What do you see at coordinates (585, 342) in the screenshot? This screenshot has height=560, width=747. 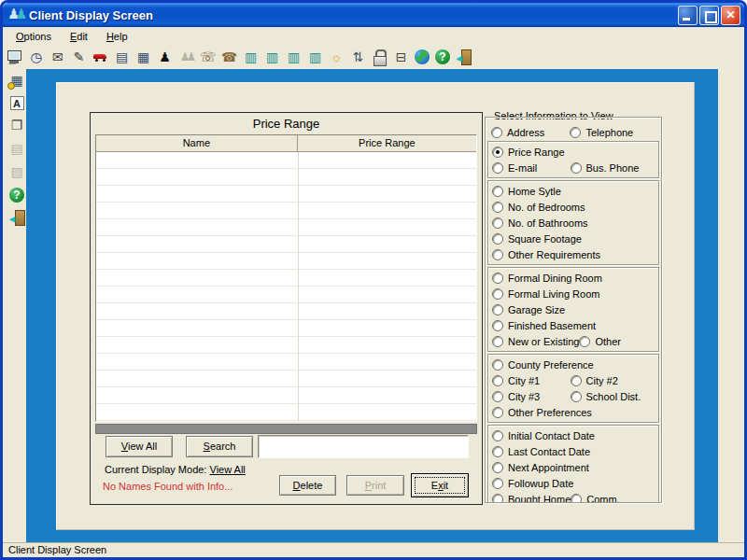 I see `other-radio` at bounding box center [585, 342].